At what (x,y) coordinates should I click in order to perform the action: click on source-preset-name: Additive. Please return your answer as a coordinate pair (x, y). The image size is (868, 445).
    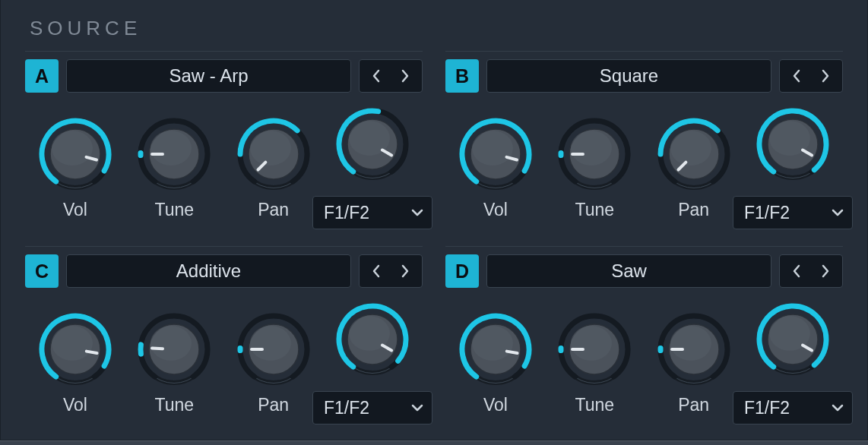
    Looking at the image, I should click on (208, 271).